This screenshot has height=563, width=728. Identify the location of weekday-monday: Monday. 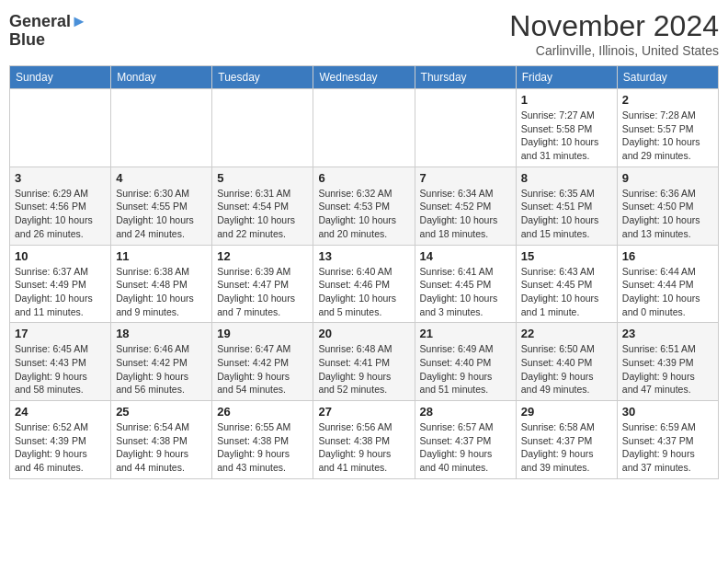
(162, 77).